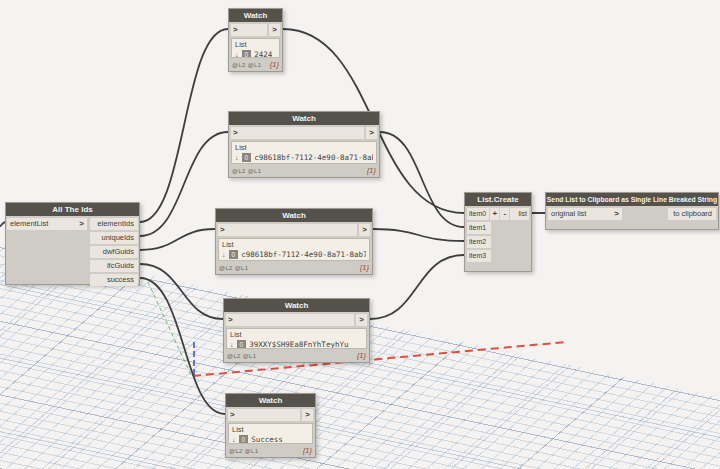  I want to click on add-input-button: +, so click(494, 214).